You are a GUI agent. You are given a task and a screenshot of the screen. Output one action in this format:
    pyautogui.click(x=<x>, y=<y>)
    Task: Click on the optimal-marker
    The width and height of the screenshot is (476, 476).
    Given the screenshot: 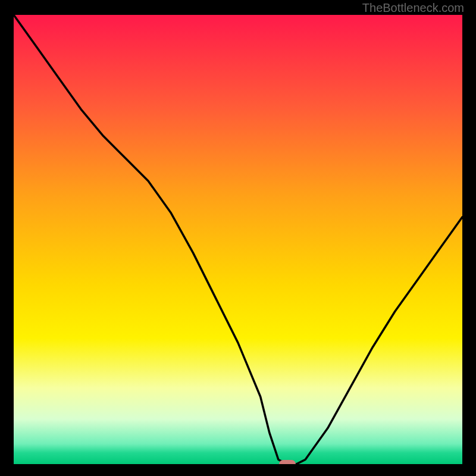 What is the action you would take?
    pyautogui.click(x=287, y=462)
    